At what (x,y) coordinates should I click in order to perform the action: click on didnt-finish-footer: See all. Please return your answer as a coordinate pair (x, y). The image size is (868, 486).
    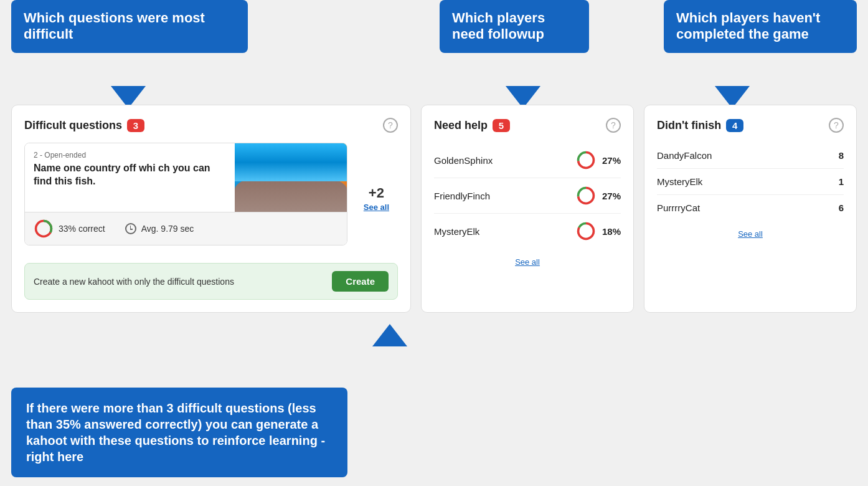
    Looking at the image, I should click on (750, 234).